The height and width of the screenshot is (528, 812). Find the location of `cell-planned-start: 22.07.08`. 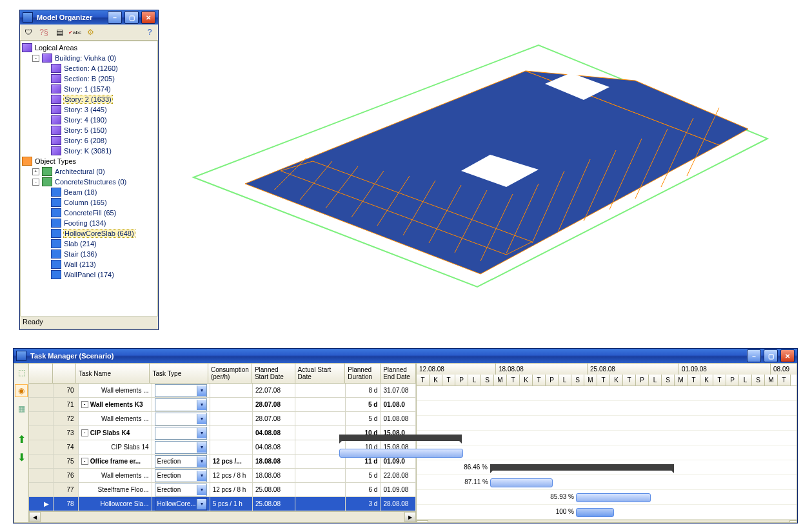

cell-planned-start: 22.07.08 is located at coordinates (274, 391).